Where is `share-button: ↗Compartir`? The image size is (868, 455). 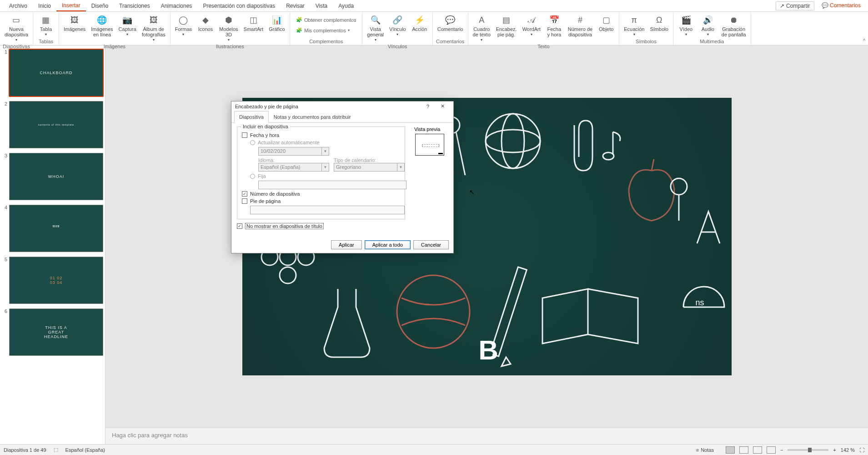
share-button: ↗Compartir is located at coordinates (795, 6).